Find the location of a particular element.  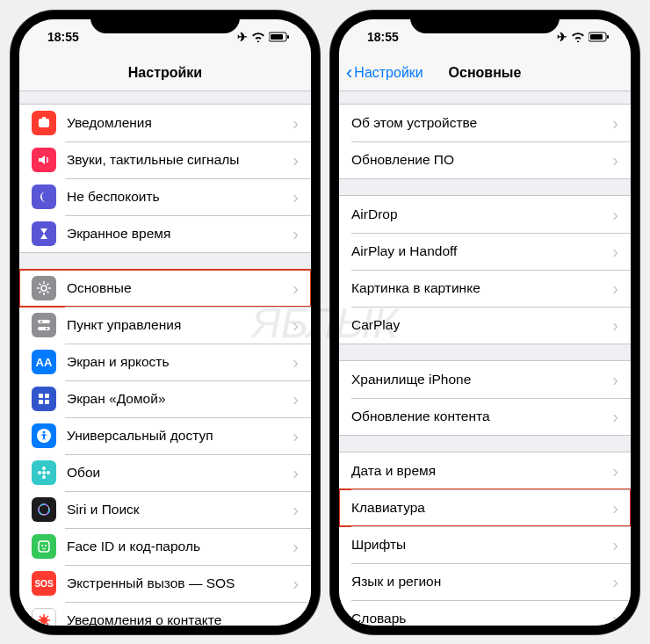

row-label: Экранное время is located at coordinates (179, 234).